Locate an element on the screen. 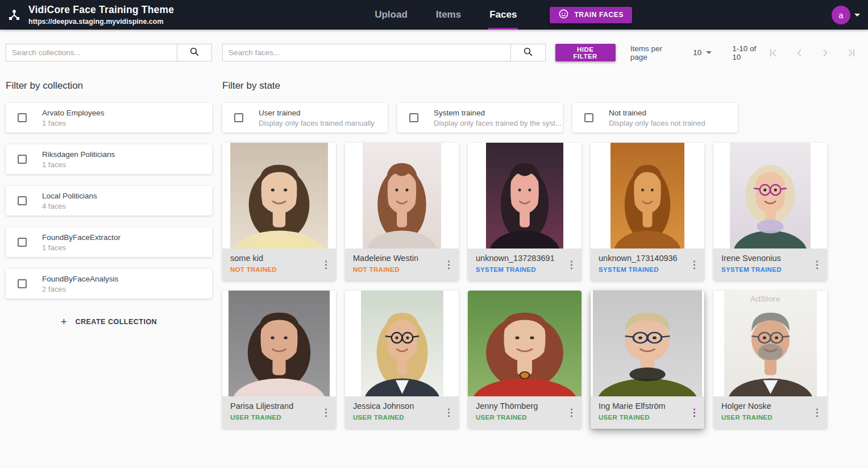 The image size is (868, 468). collection-name: FoundByFaceExtractor is located at coordinates (81, 238).